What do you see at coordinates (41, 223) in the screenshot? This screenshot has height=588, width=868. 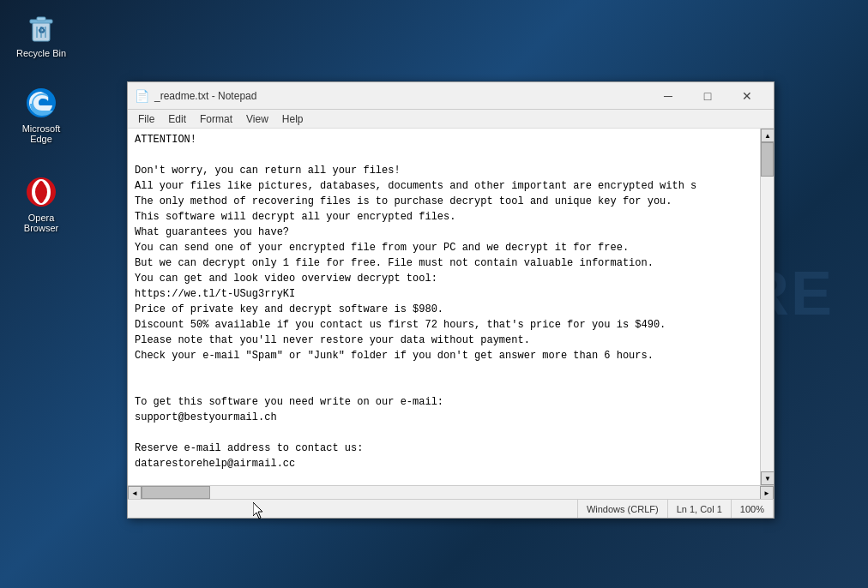 I see `opera-label: Opera Browser` at bounding box center [41, 223].